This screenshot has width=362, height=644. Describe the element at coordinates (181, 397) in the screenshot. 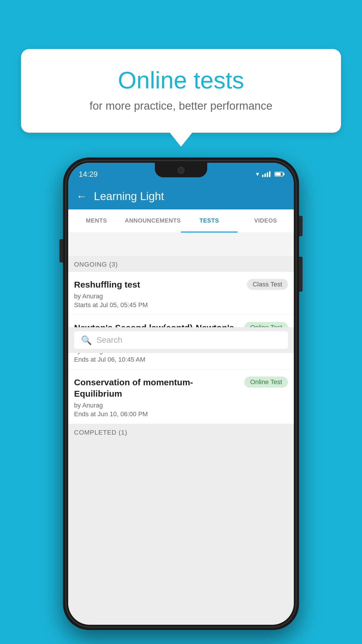

I see `test-item: Conservation of momentum-Equilibrium Onl…` at that location.